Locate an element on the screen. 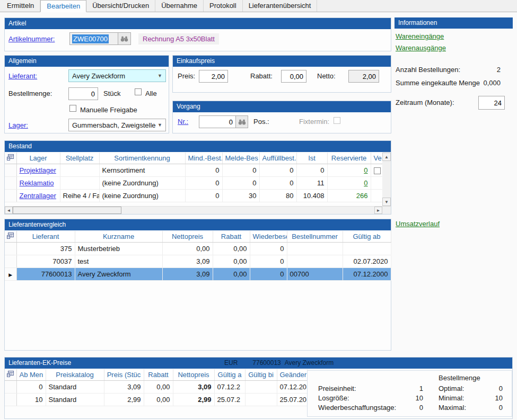 The height and width of the screenshot is (420, 517). ek-col-rabatt: Rabatt is located at coordinates (158, 375).